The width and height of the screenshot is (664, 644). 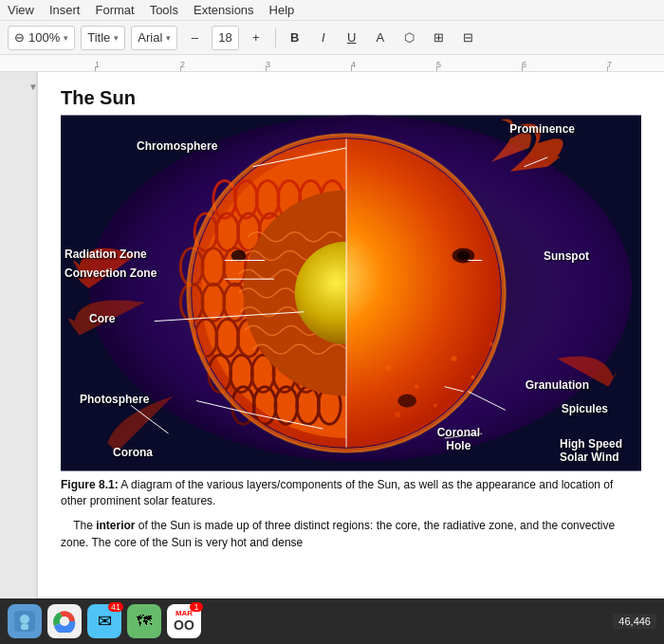 I want to click on menu-item-insert: Insert, so click(x=65, y=9).